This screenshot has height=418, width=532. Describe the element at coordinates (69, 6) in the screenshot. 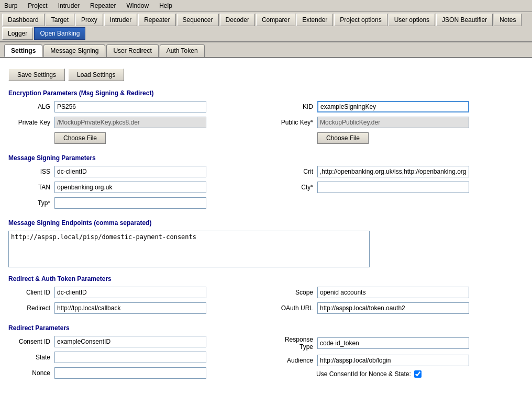

I see `menu-intruder: Intruder` at that location.